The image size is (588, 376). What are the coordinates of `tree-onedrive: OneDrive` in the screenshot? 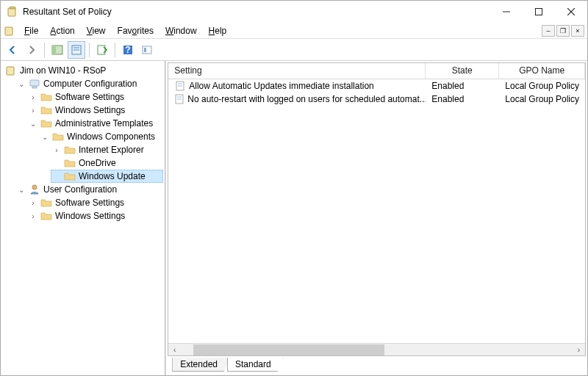 It's located at (107, 163).